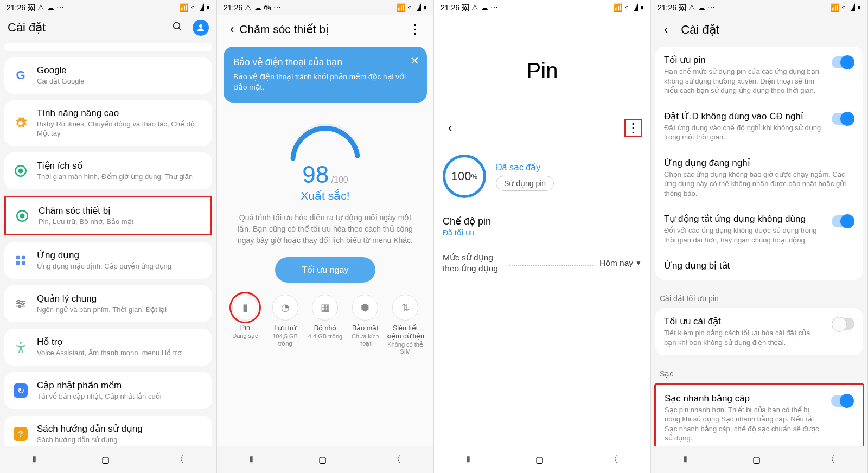  What do you see at coordinates (108, 171) in the screenshot?
I see `settings-item-2: Tiện ích sốThời gian màn hình, Đếm giờ ứ…` at bounding box center [108, 171].